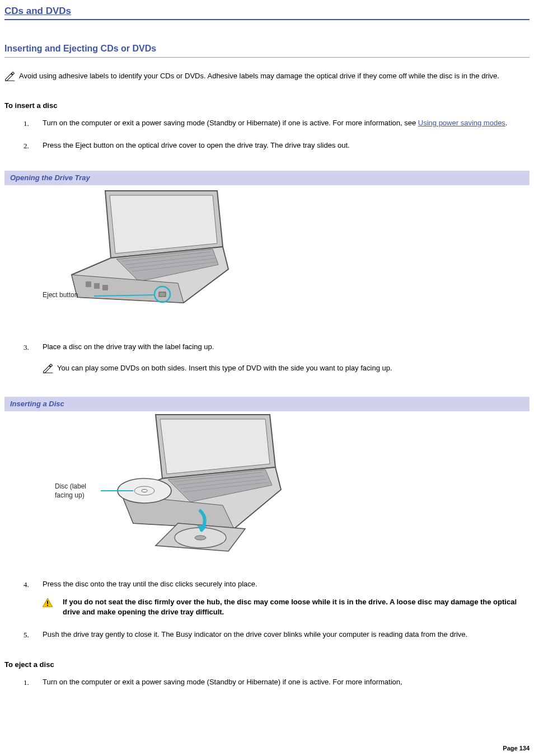 This screenshot has width=534, height=756. I want to click on page-title: CDs and DVDs, so click(267, 12).